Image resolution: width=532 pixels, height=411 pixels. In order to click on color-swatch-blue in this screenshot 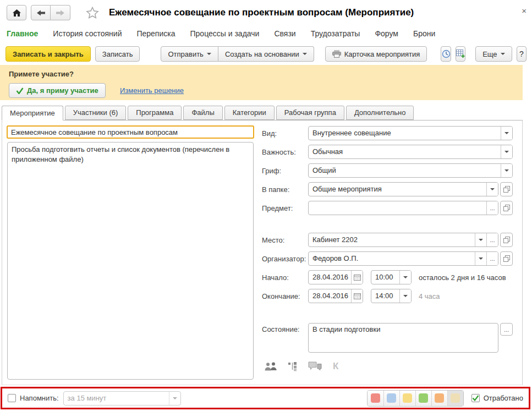, I will do `click(392, 398)`.